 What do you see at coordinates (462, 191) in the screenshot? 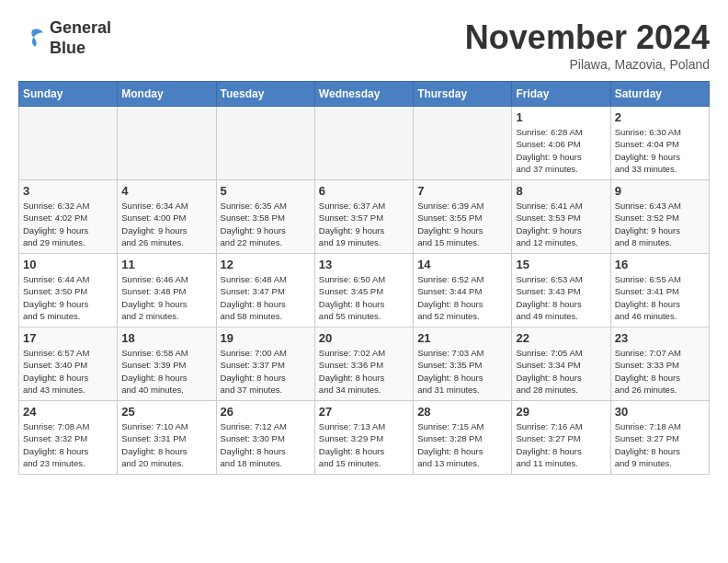
I see `day-number: 7` at bounding box center [462, 191].